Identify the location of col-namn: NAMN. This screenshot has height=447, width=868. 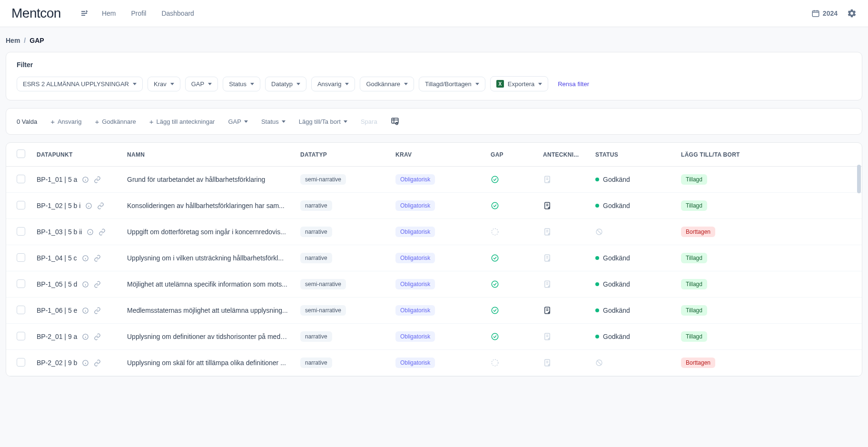
(208, 155).